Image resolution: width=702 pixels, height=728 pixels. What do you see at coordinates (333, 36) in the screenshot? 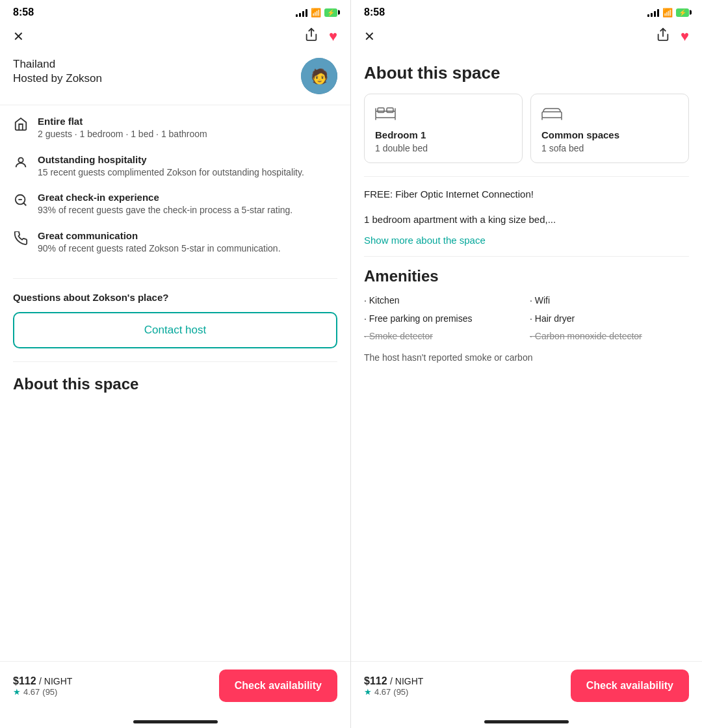
I see `heart-icon-left: ♥` at bounding box center [333, 36].